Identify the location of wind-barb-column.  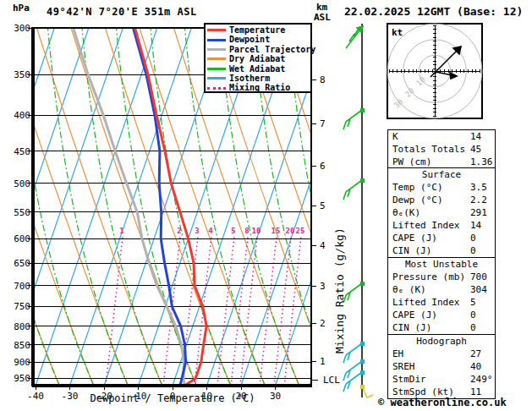
(359, 211).